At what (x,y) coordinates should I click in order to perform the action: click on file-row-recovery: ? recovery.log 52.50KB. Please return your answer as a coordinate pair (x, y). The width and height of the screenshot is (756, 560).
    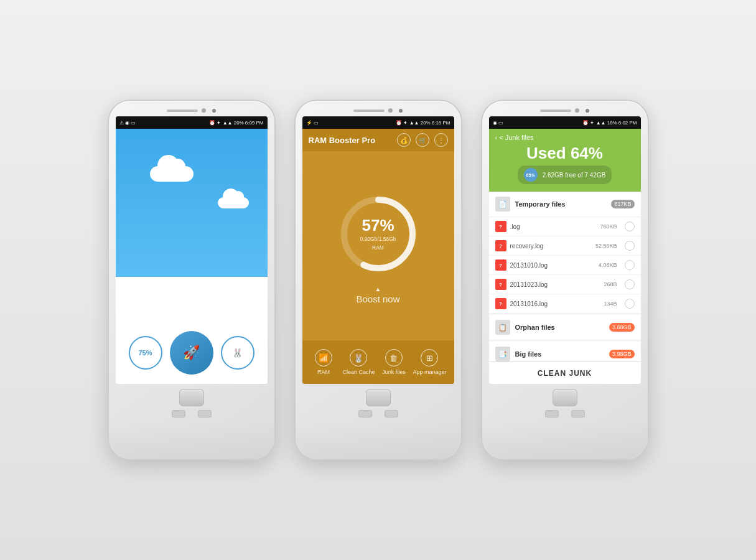
    Looking at the image, I should click on (565, 246).